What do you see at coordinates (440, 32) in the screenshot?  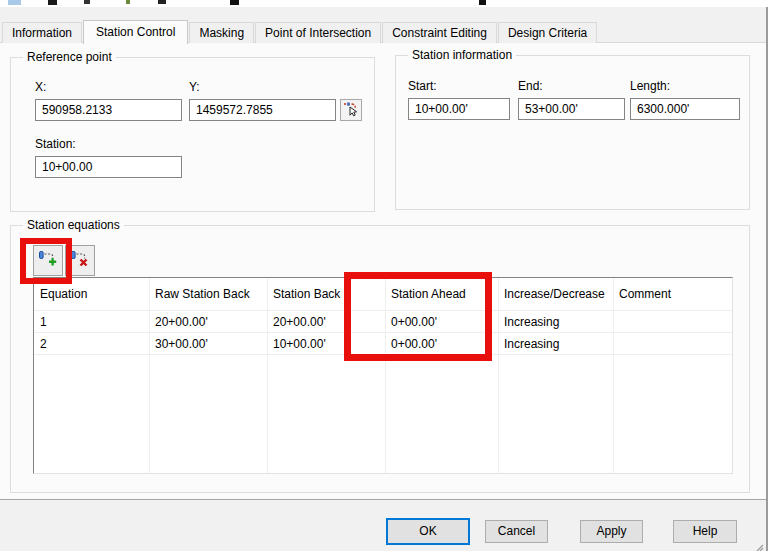 I see `tab-constraint-editing: Constraint Editing` at bounding box center [440, 32].